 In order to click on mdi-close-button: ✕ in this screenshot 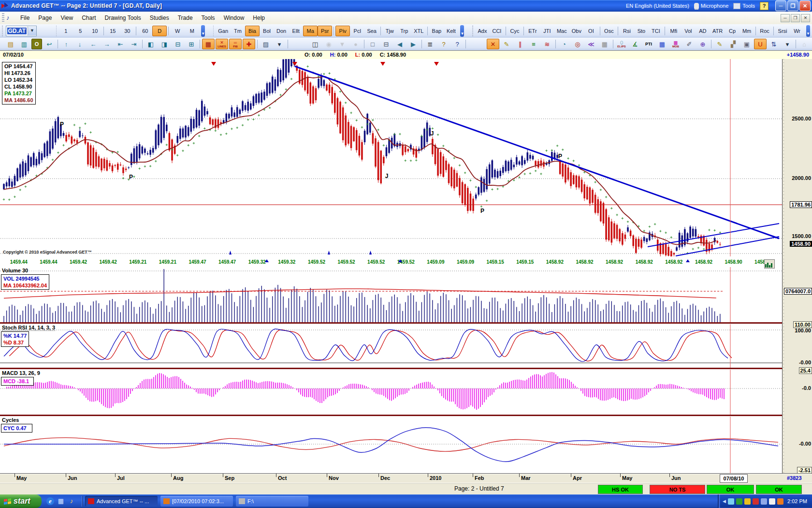, I will do `click(805, 18)`.